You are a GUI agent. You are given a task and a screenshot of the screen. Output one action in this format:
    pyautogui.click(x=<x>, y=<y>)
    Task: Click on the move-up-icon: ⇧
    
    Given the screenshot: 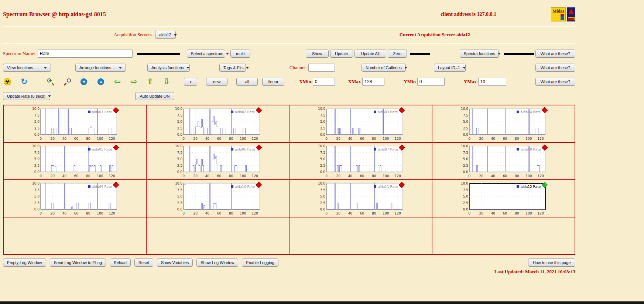 What is the action you would take?
    pyautogui.click(x=150, y=82)
    